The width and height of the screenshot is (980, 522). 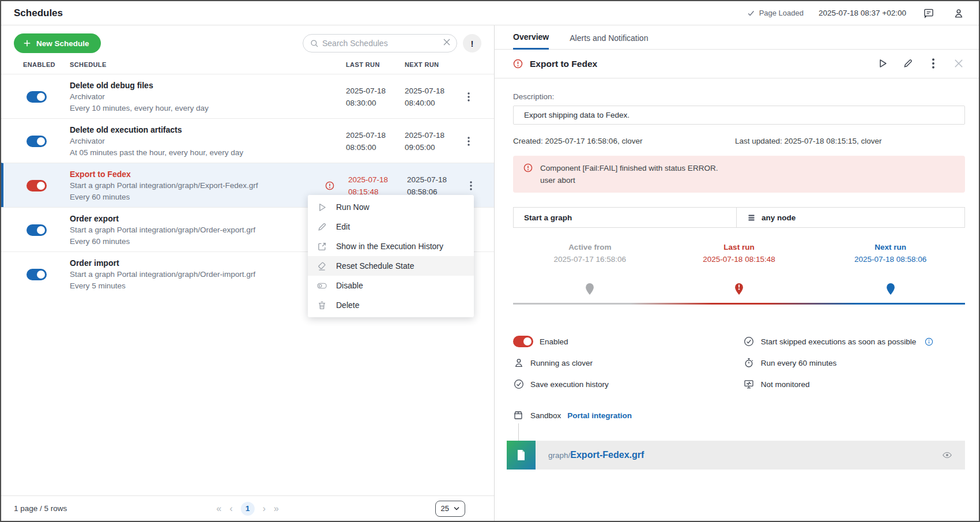 I want to click on save-history-property: Save execution history, so click(x=628, y=384).